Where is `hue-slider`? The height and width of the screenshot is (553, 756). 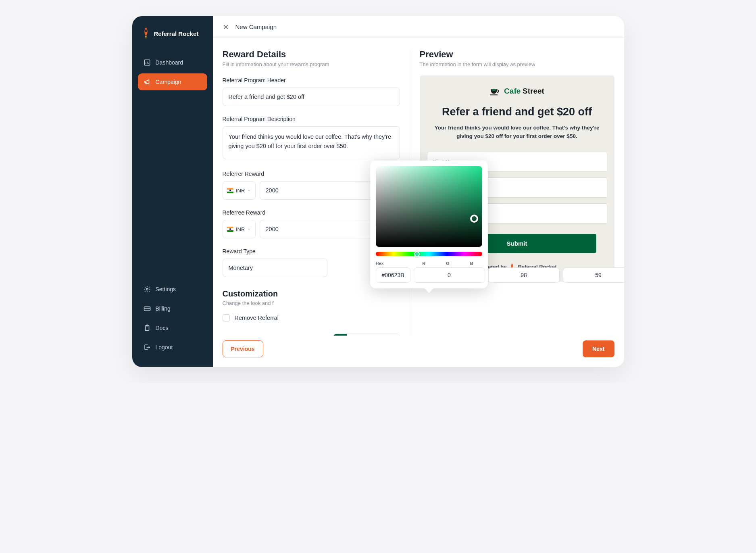 hue-slider is located at coordinates (429, 254).